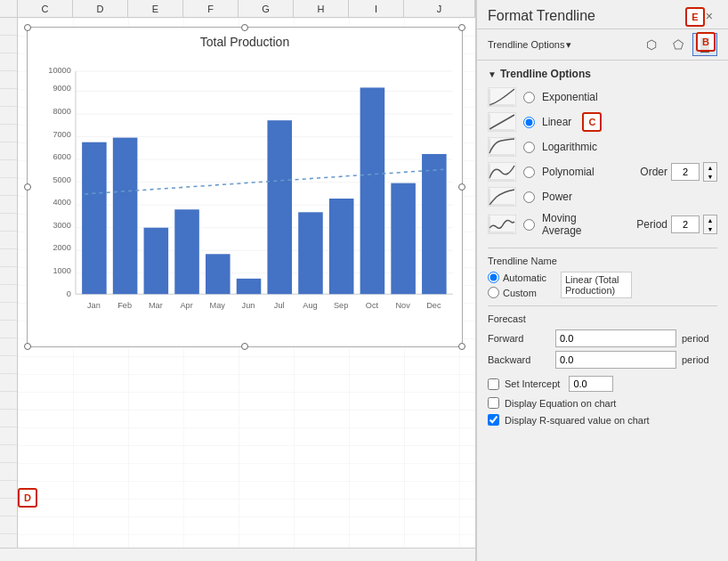 Image resolution: width=728 pixels, height=561 pixels. Describe the element at coordinates (529, 148) in the screenshot. I see `logarithmic-radio` at that location.